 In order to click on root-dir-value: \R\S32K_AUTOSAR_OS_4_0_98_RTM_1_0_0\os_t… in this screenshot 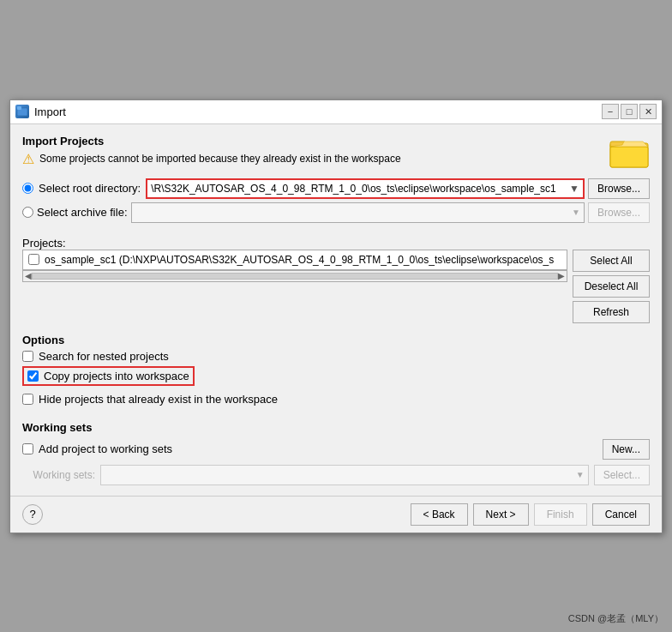, I will do `click(353, 189)`.